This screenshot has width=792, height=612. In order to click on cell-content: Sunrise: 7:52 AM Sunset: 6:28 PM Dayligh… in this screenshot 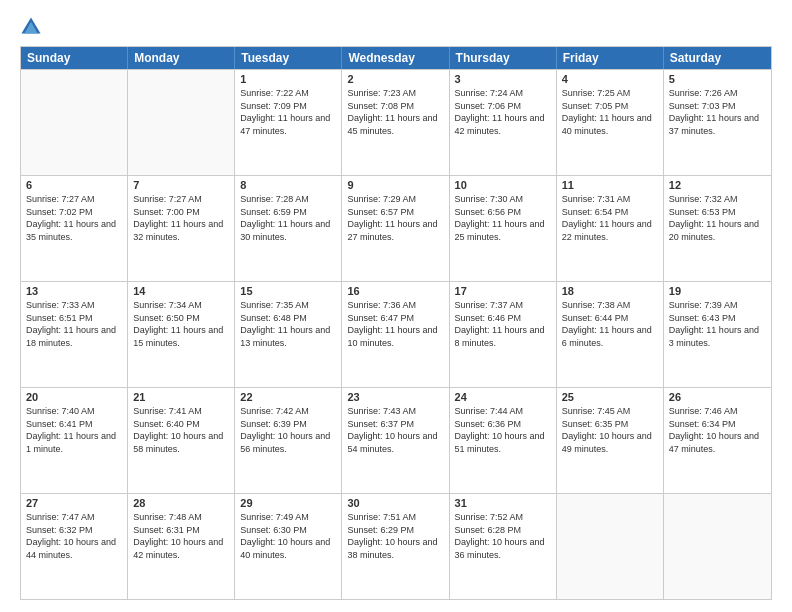, I will do `click(503, 536)`.